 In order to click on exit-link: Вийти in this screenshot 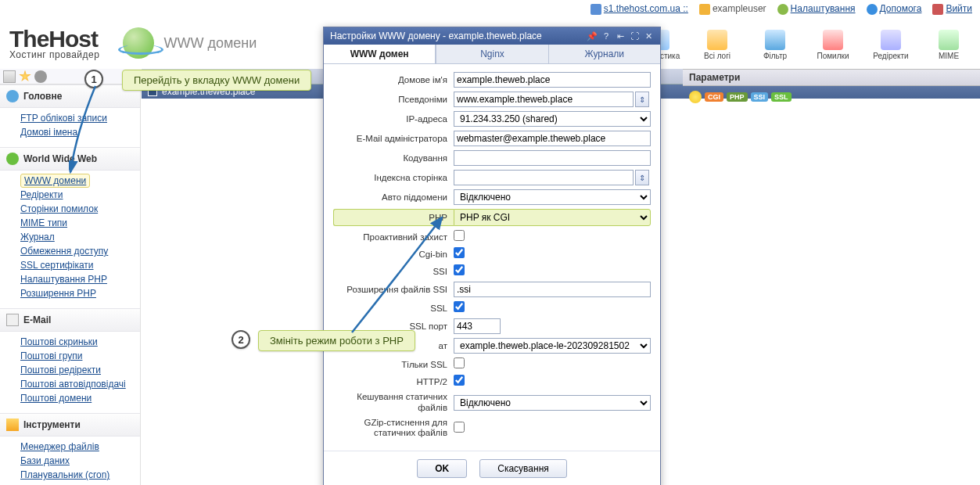, I will do `click(959, 9)`.